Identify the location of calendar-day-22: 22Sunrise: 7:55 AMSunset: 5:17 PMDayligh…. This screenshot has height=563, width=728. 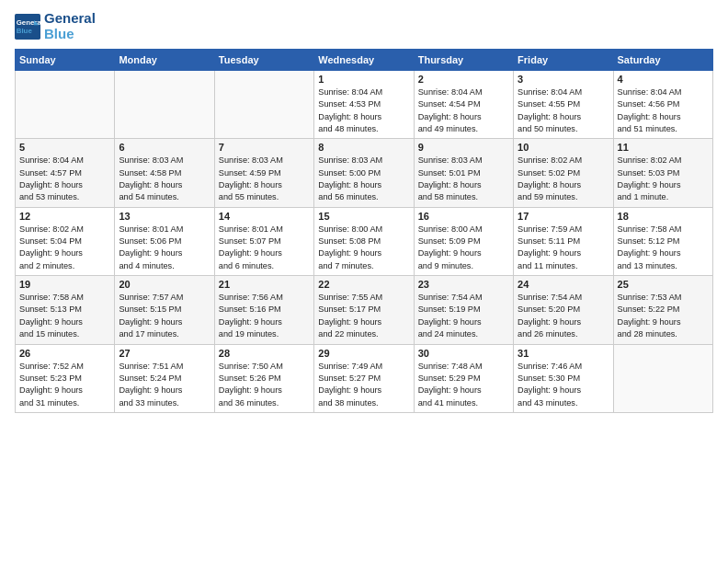
(364, 310).